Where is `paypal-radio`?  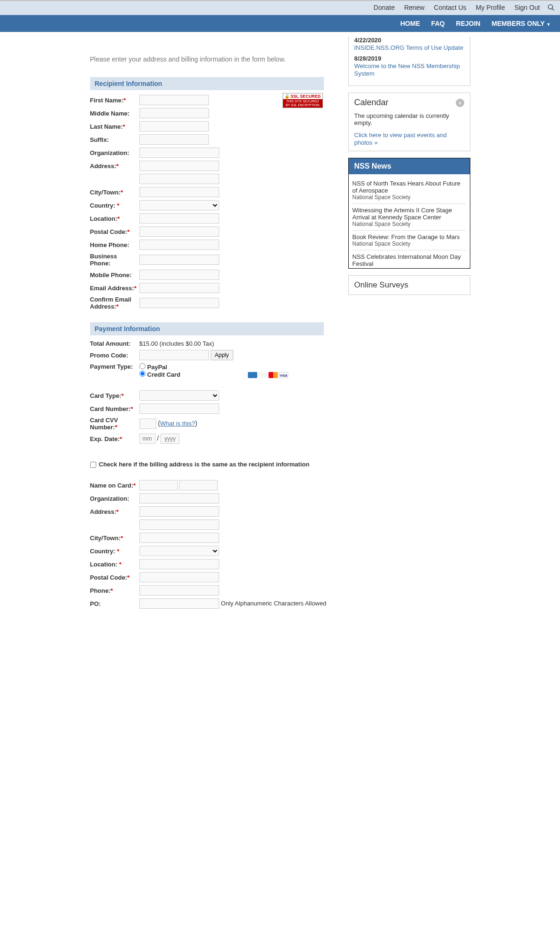
paypal-radio is located at coordinates (143, 366).